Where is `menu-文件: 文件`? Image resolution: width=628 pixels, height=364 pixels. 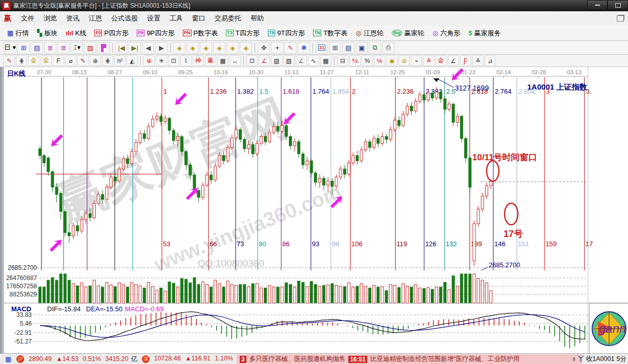 menu-文件: 文件 is located at coordinates (28, 18).